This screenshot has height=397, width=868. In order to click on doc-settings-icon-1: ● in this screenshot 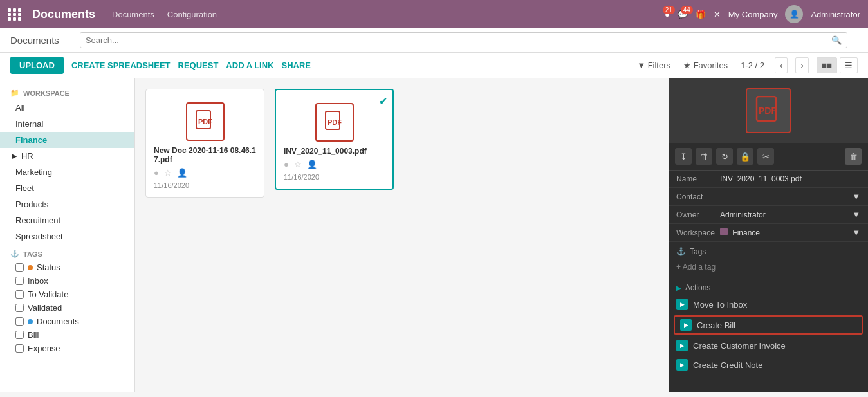, I will do `click(286, 165)`.